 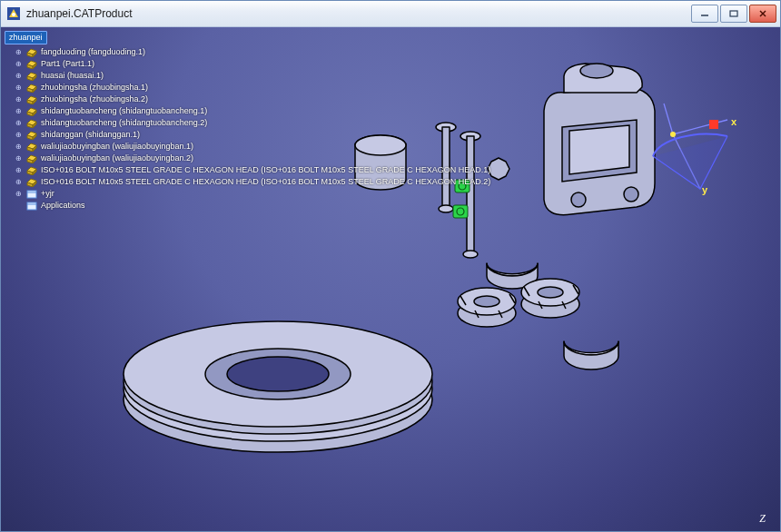 What do you see at coordinates (734, 14) in the screenshot?
I see `maximize-button` at bounding box center [734, 14].